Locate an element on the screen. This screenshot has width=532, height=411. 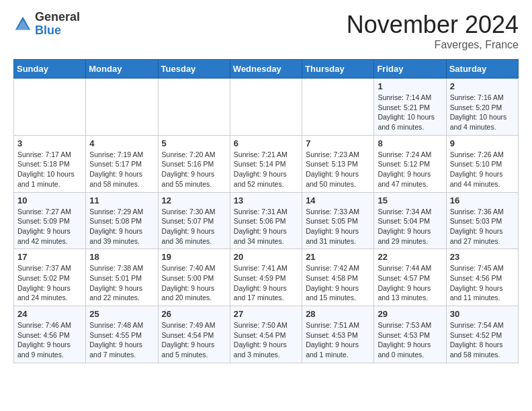
location: Faverges, France is located at coordinates (433, 45).